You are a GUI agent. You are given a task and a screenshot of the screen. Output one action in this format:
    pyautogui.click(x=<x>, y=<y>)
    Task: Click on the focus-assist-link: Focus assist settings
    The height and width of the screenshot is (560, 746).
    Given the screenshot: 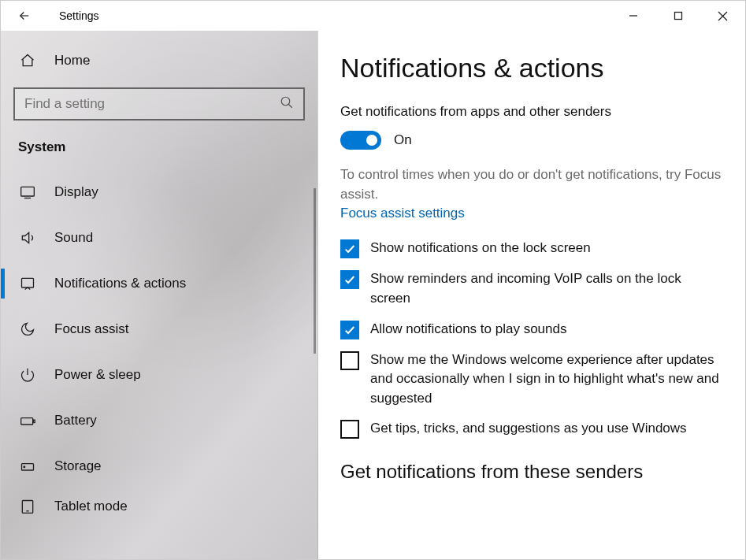 What is the action you would take?
    pyautogui.click(x=403, y=213)
    